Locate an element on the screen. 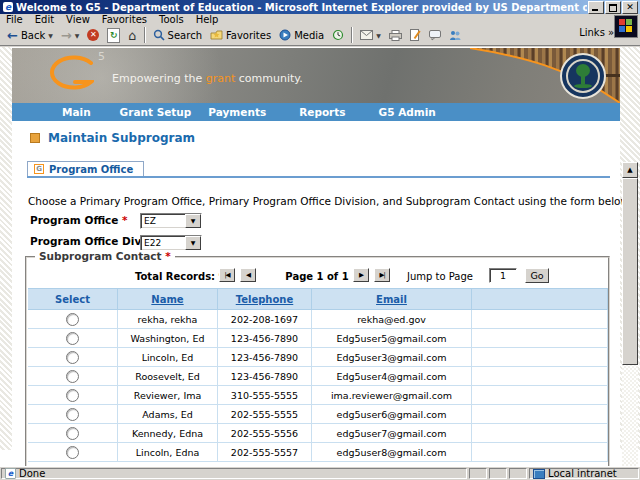  page-indicator: Page 1 of 1 is located at coordinates (317, 276).